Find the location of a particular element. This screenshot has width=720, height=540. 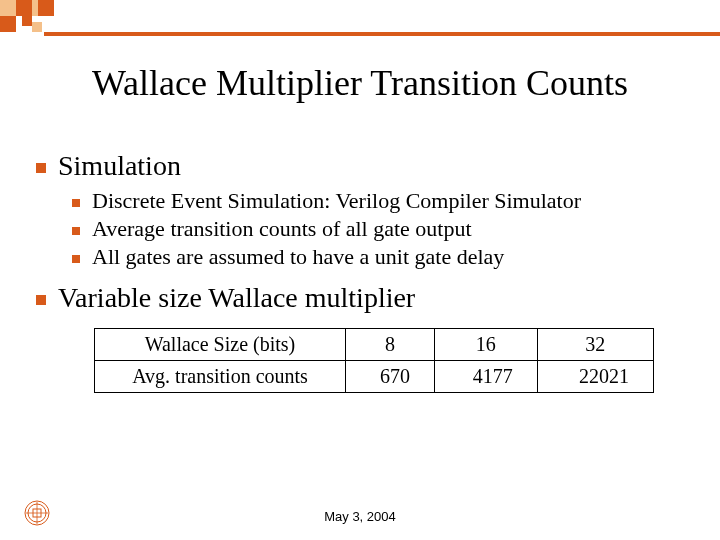

subbullet: Discrete Event Simulation: Verilog Compi… is located at coordinates (378, 201).